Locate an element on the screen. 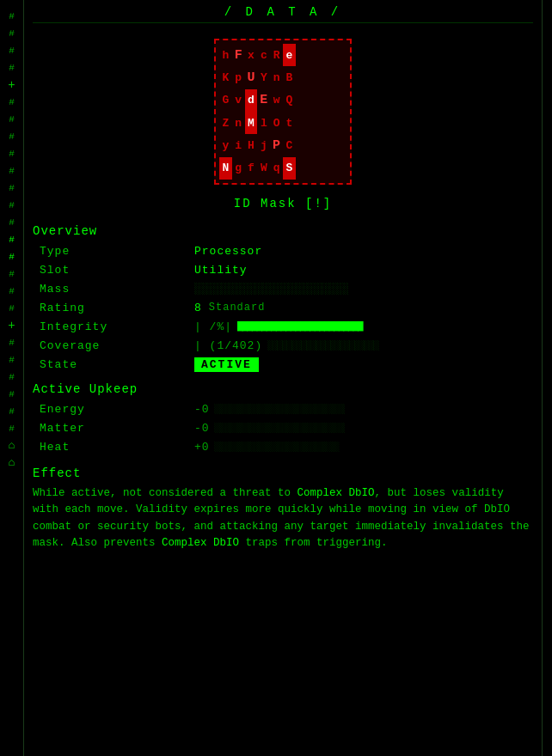 The width and height of the screenshot is (552, 756). integrity-label: Integrity is located at coordinates (117, 326).